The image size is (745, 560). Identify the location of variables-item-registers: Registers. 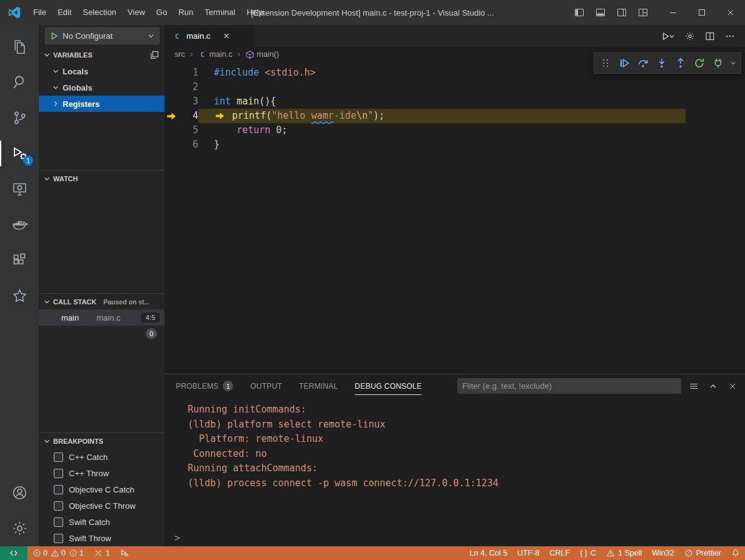
(101, 104).